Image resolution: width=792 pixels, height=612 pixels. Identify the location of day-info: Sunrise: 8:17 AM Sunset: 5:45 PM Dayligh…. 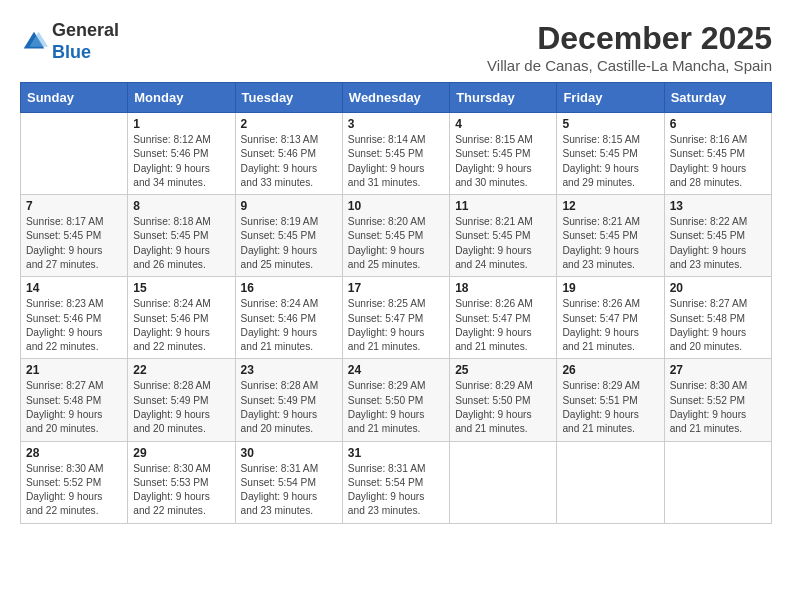
(74, 244).